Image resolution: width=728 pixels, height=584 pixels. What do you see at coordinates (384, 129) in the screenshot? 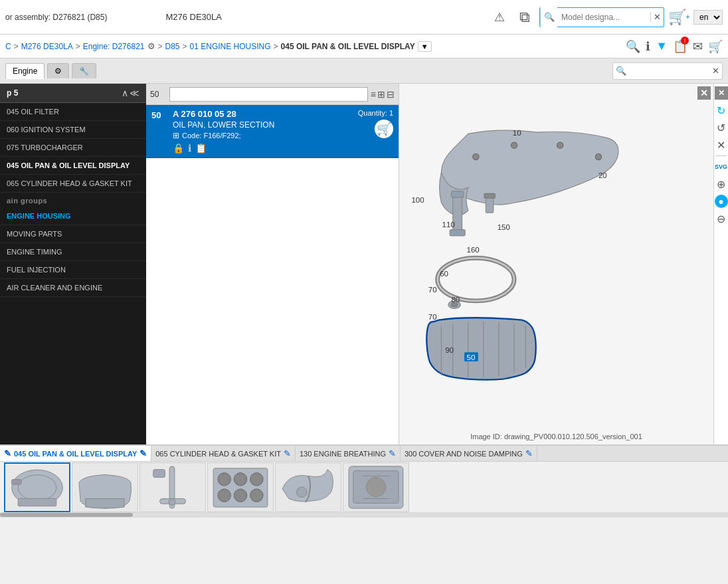
I see `add-to-cart-btn: 🛒` at bounding box center [384, 129].